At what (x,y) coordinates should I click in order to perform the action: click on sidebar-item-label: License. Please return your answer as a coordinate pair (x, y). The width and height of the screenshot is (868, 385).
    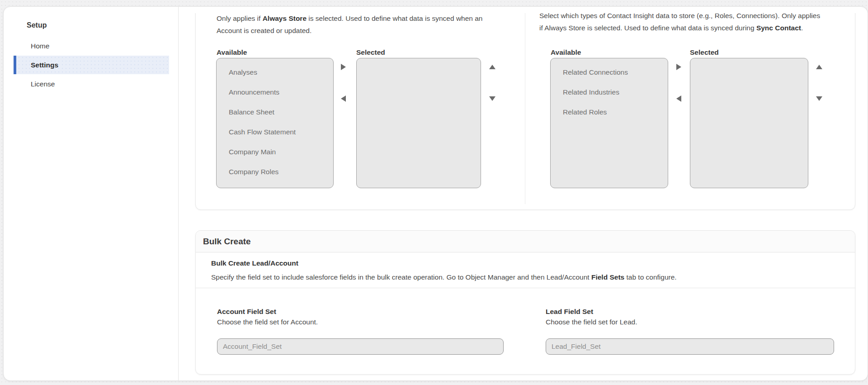
    Looking at the image, I should click on (42, 84).